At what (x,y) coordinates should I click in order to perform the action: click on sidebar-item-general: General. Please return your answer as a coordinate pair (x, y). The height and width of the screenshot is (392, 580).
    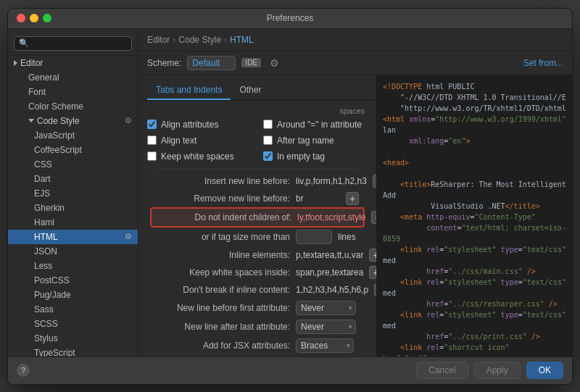
    Looking at the image, I should click on (72, 78).